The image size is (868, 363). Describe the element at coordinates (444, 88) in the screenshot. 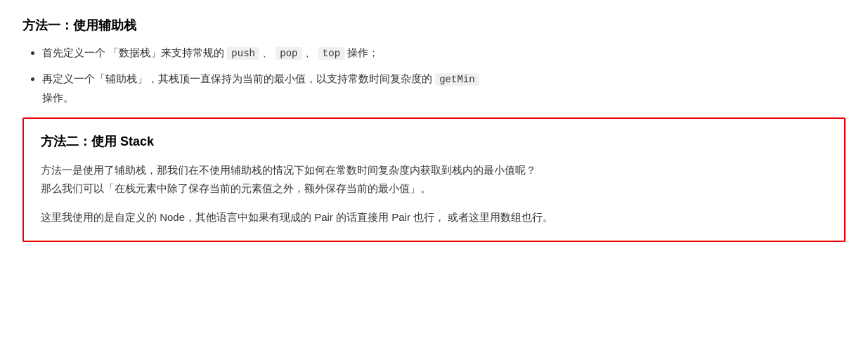

I see `list-item: 再定义一个「辅助栈」，其栈顶一直保持为当前的最小值，以支持常数时间复杂度的 ge…` at that location.